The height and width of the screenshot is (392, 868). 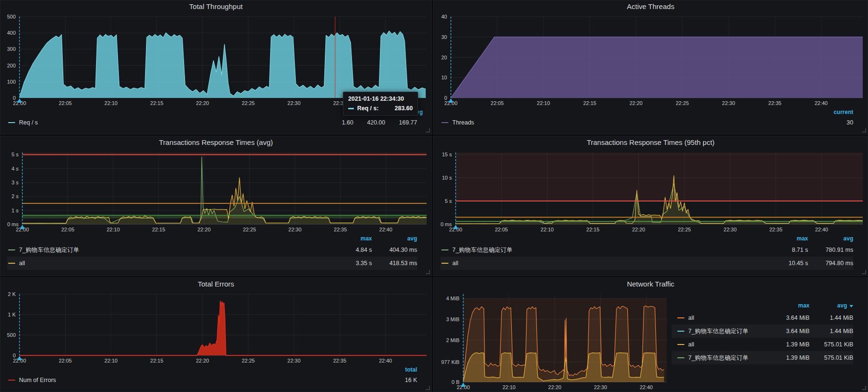 What do you see at coordinates (216, 284) in the screenshot?
I see `panel-title: Total Errors` at bounding box center [216, 284].